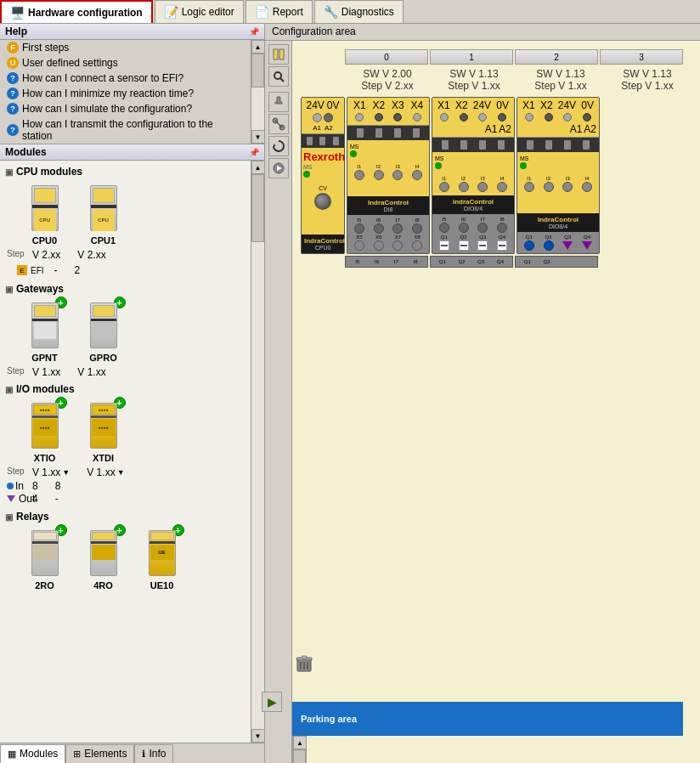 This screenshot has height=763, width=700. What do you see at coordinates (388, 133) in the screenshot?
I see `di8-connector` at bounding box center [388, 133].